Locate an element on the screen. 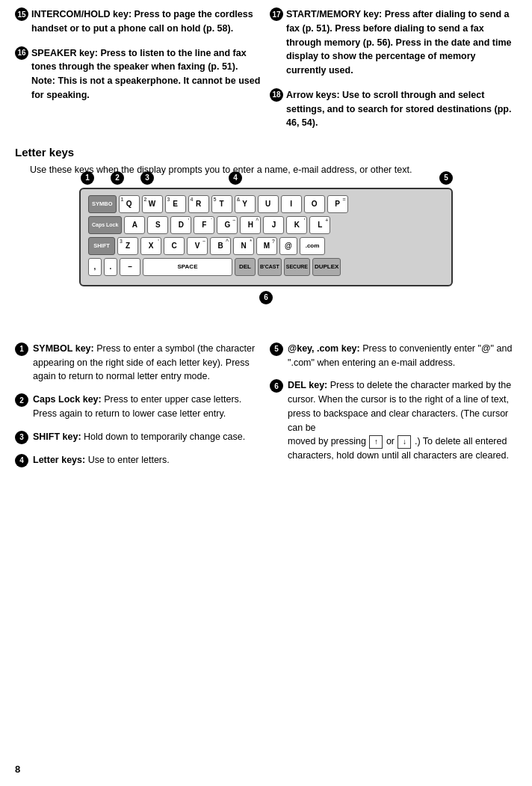 This screenshot has width=532, height=786. key-z: 3Z is located at coordinates (128, 246).